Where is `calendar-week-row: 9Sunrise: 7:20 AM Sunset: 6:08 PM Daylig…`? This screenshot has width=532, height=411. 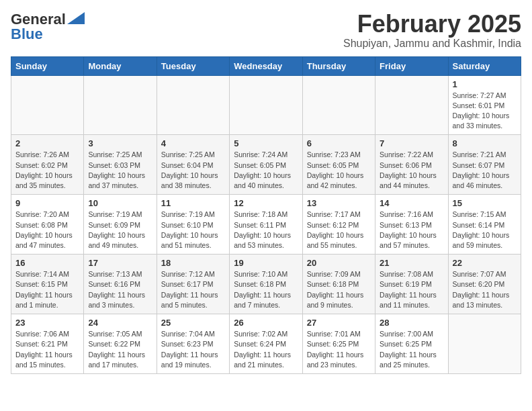 calendar-week-row: 9Sunrise: 7:20 AM Sunset: 6:08 PM Daylig… is located at coordinates (266, 224).